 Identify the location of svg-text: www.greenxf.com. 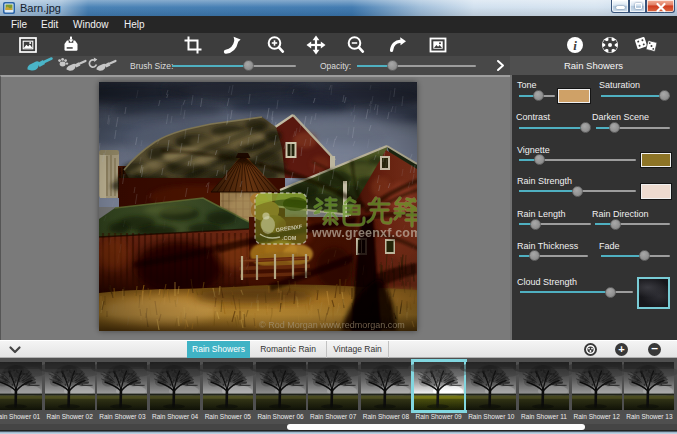
(366, 233).